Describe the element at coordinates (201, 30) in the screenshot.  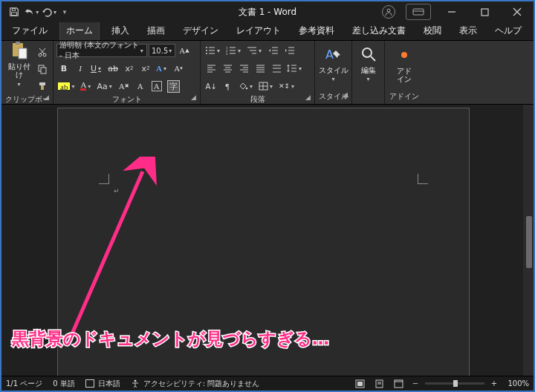
I see `tab-design: デザイン` at that location.